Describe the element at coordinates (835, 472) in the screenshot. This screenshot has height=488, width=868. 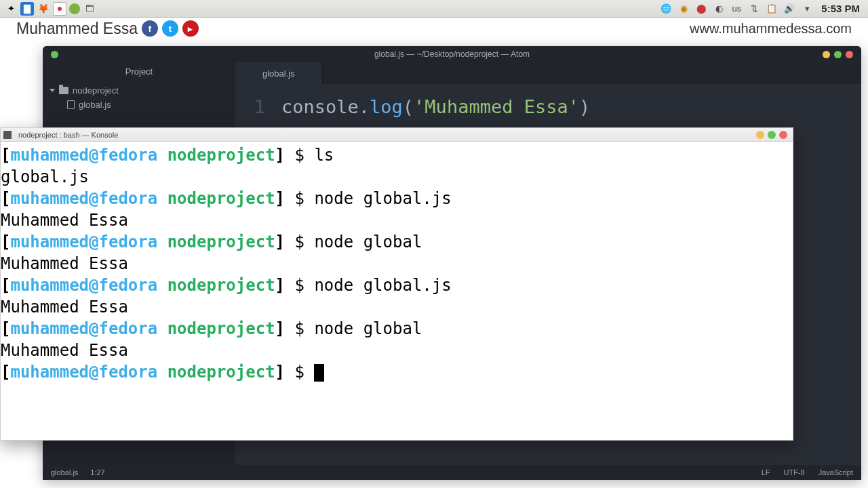
I see `status-language: JavaScript` at that location.